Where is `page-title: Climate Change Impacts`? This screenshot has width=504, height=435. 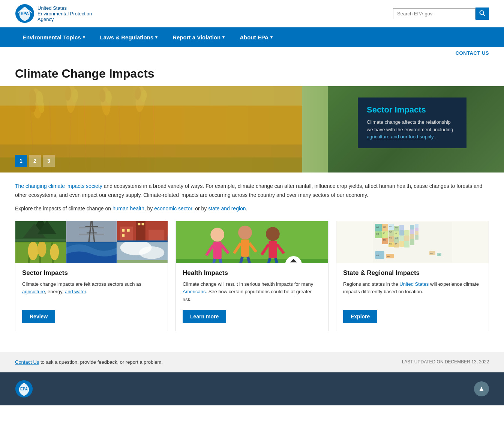 page-title: Climate Change Impacts is located at coordinates (252, 73).